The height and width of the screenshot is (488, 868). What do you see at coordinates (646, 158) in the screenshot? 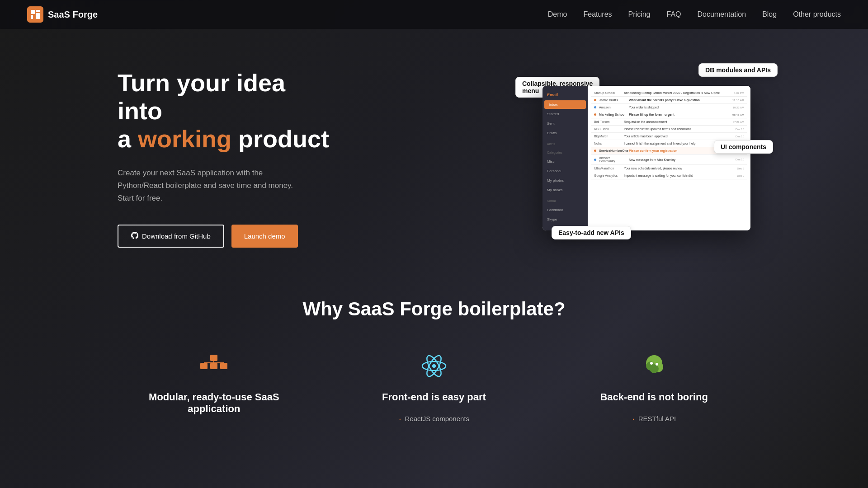
I see `hero-illustration: Collapsible, responsivemenu DB modules a…` at bounding box center [646, 158].